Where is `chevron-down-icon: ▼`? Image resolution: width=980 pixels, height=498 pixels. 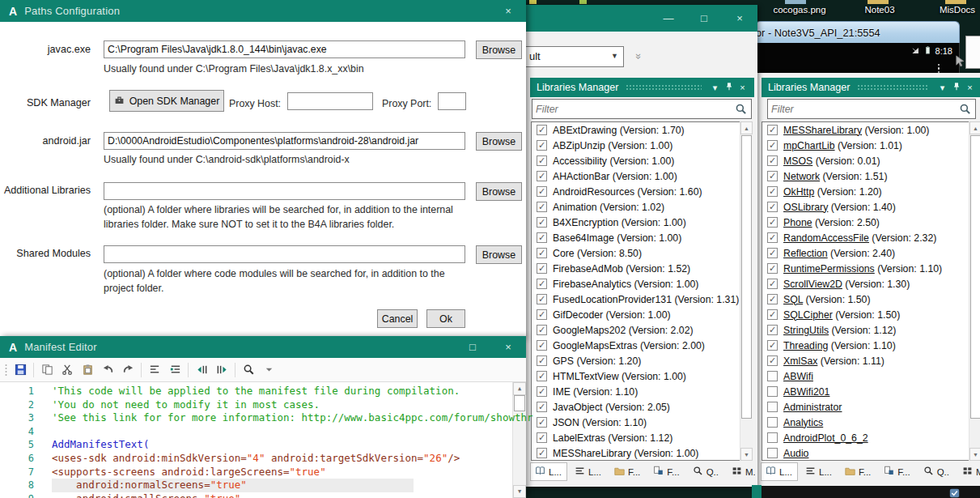 chevron-down-icon: ▼ is located at coordinates (615, 56).